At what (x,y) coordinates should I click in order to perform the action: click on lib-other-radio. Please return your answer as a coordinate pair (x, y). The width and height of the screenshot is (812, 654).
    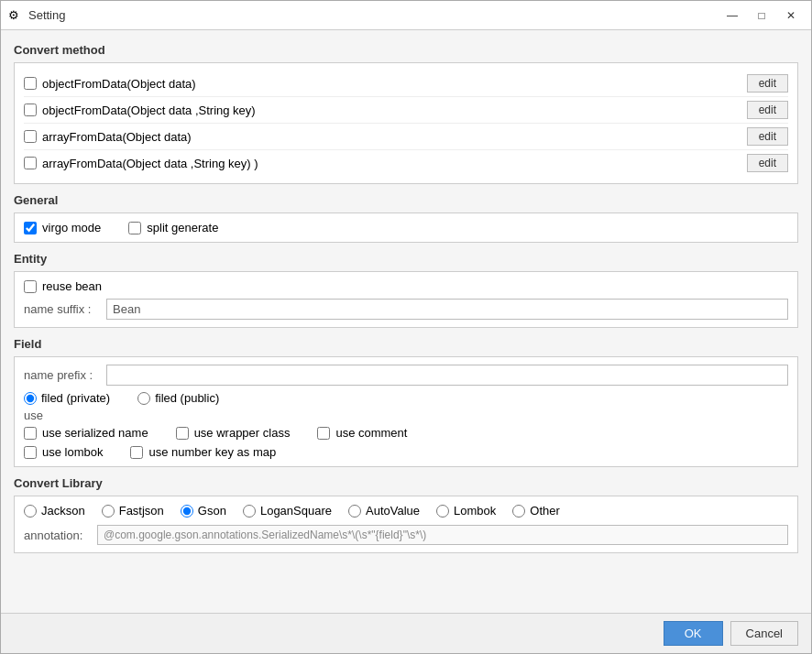
    Looking at the image, I should click on (519, 511).